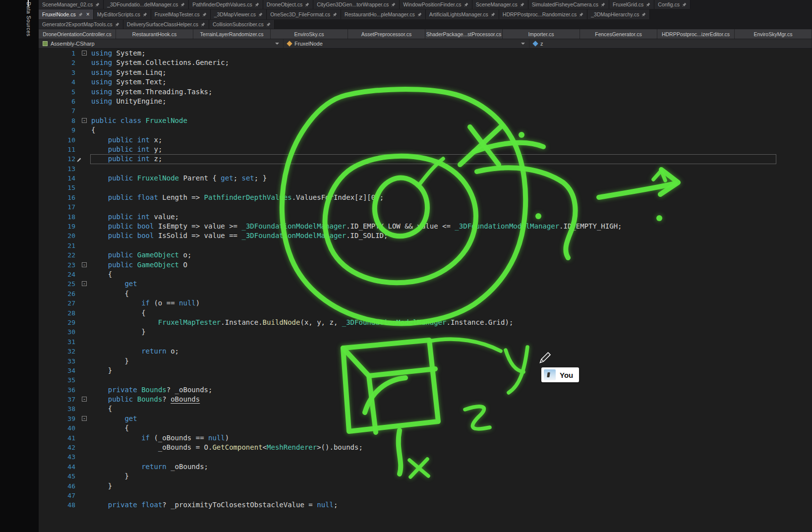  What do you see at coordinates (356, 4) in the screenshot?
I see `tab-CityGen3DGen...torWrapper.cs: CityGen3DGen...torWrapper.cs` at bounding box center [356, 4].